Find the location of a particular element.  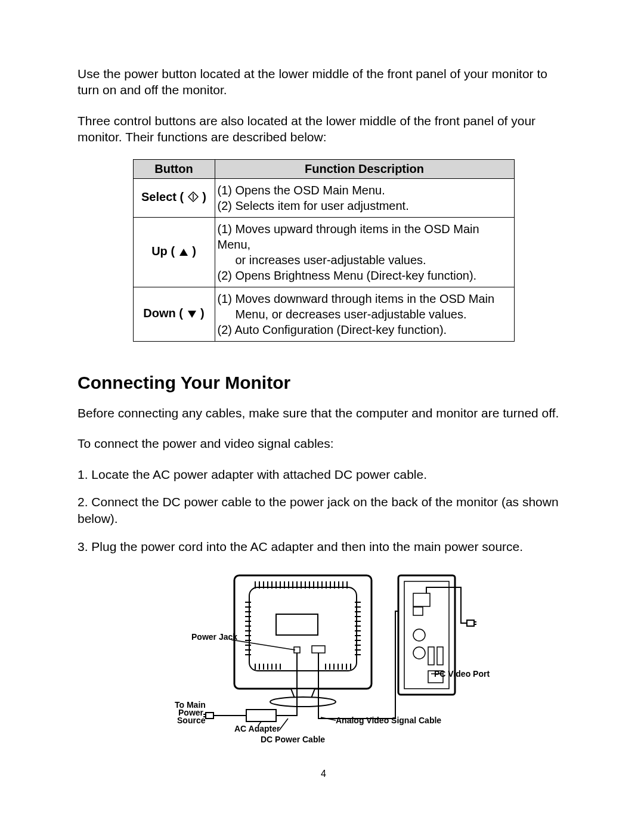

label-dc-cable: DC Power Cable is located at coordinates (293, 739).